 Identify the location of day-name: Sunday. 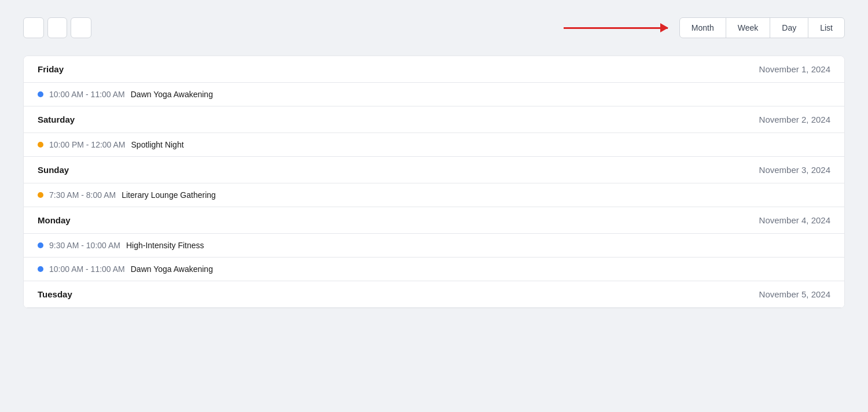
(53, 170).